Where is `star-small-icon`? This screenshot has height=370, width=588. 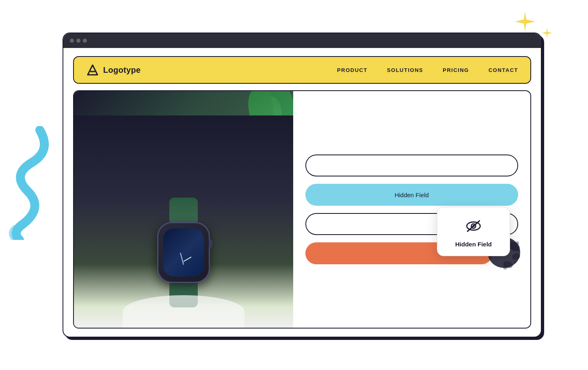
star-small-icon is located at coordinates (547, 33).